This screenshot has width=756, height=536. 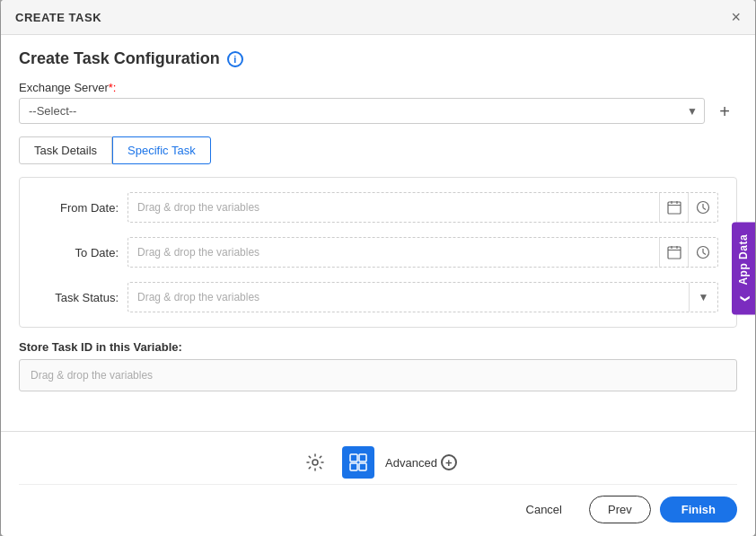 What do you see at coordinates (449, 462) in the screenshot?
I see `advanced-plus-icon: +` at bounding box center [449, 462].